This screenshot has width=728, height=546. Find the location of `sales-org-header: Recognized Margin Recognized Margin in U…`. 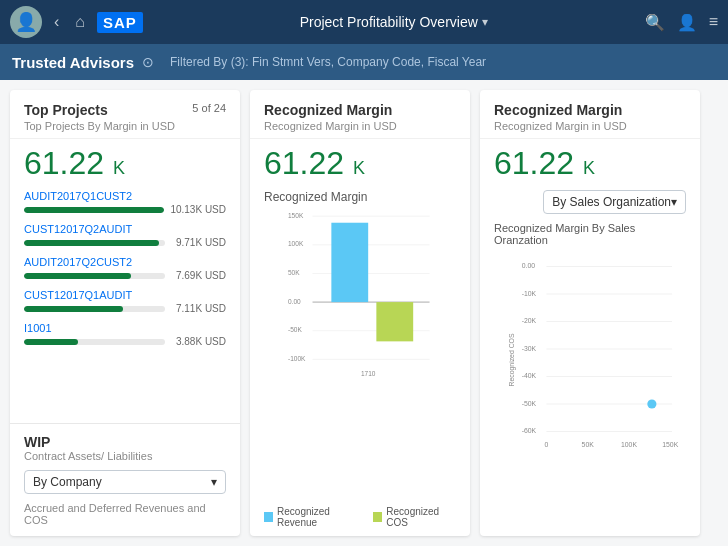

sales-org-header: Recognized Margin Recognized Margin in U… is located at coordinates (590, 114).